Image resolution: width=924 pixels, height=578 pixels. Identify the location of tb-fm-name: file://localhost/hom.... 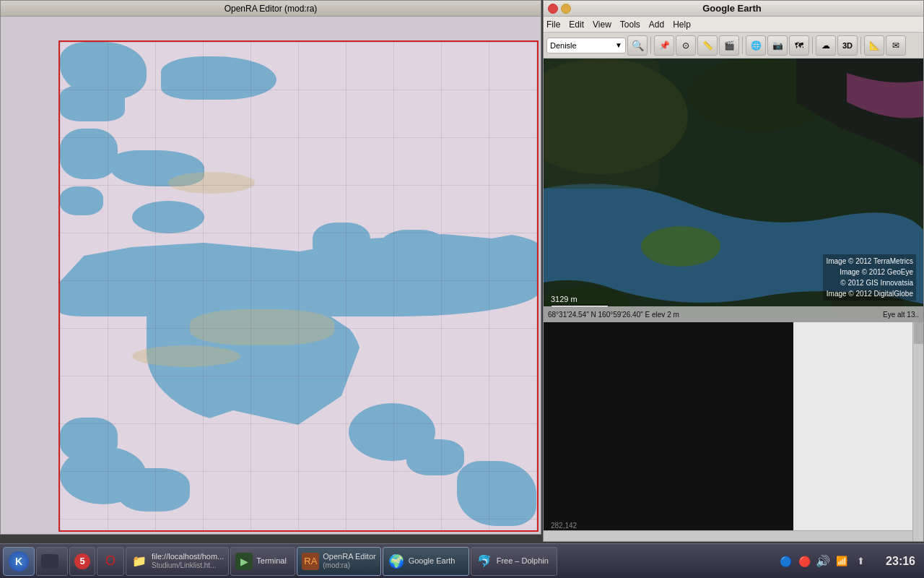
(188, 556).